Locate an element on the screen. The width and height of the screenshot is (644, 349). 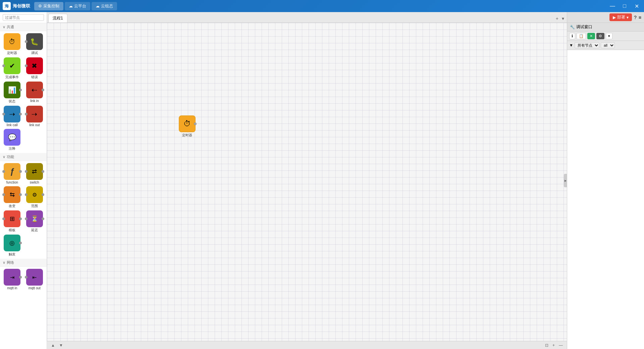
collect-control-button: ⚙ 采集控制 is located at coordinates (49, 6).